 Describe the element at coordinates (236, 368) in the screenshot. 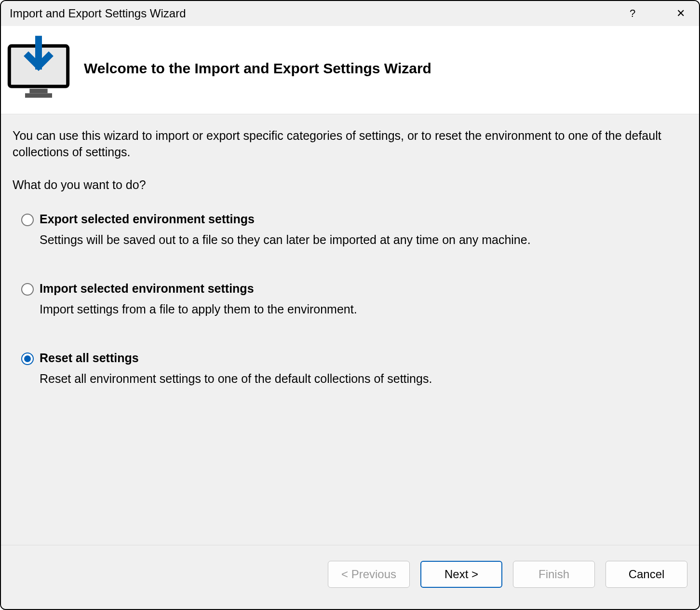

I see `option-reset-text: Reset all settings Reset all environment…` at that location.